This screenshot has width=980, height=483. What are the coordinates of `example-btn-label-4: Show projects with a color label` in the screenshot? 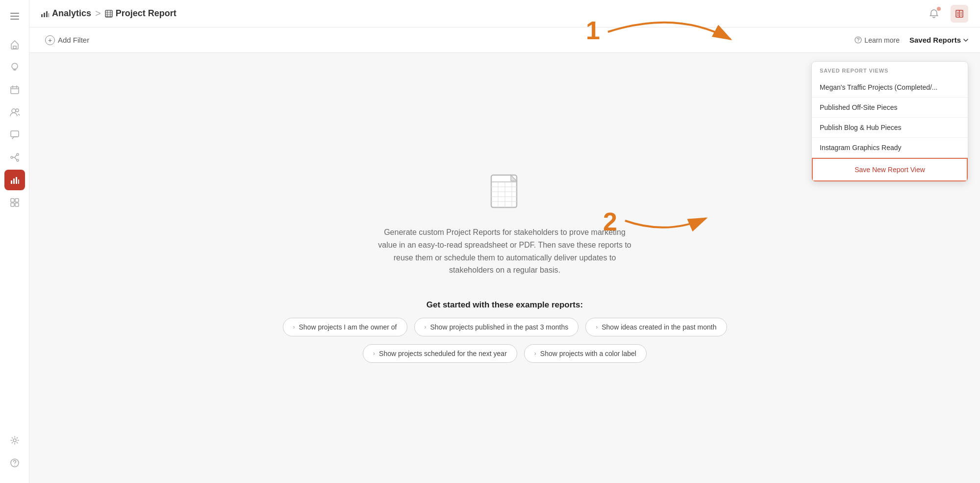 It's located at (588, 354).